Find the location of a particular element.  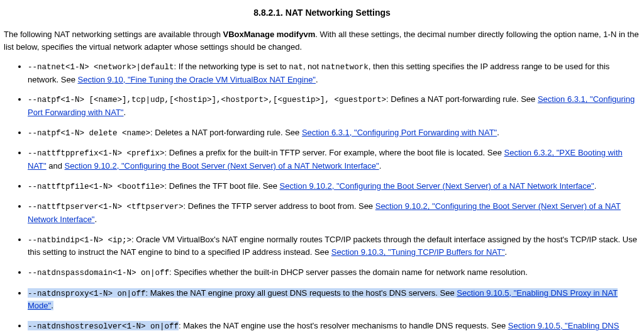

option-code: --natnet<1-N> <network>|default is located at coordinates (101, 67).